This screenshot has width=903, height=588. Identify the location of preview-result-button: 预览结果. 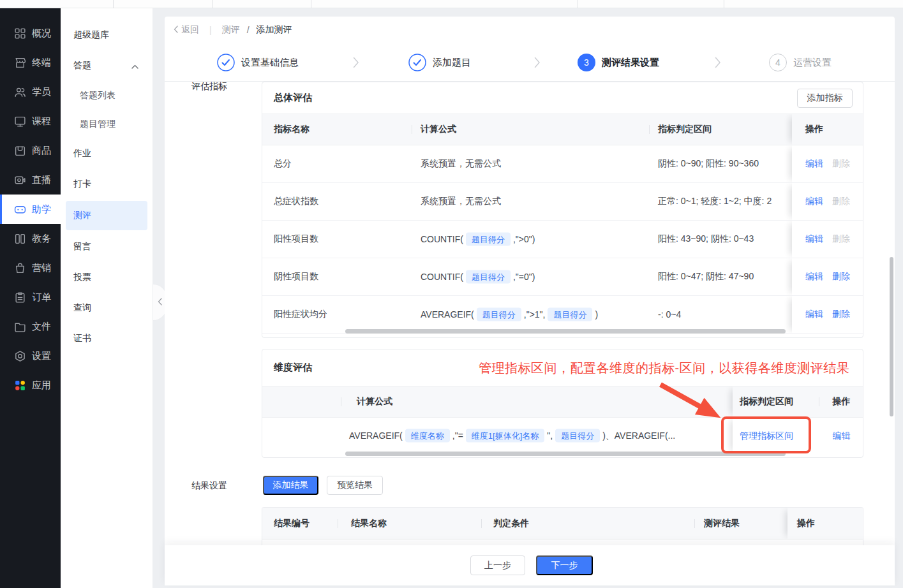
(355, 485).